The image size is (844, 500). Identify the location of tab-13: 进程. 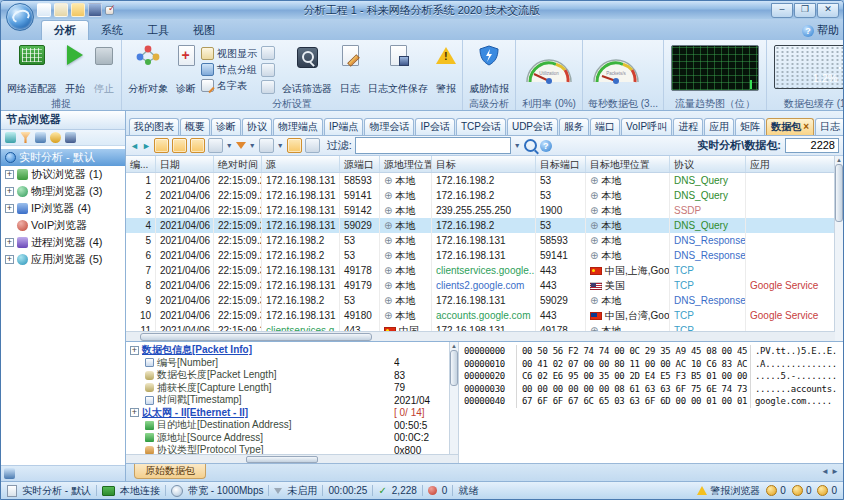
(688, 126).